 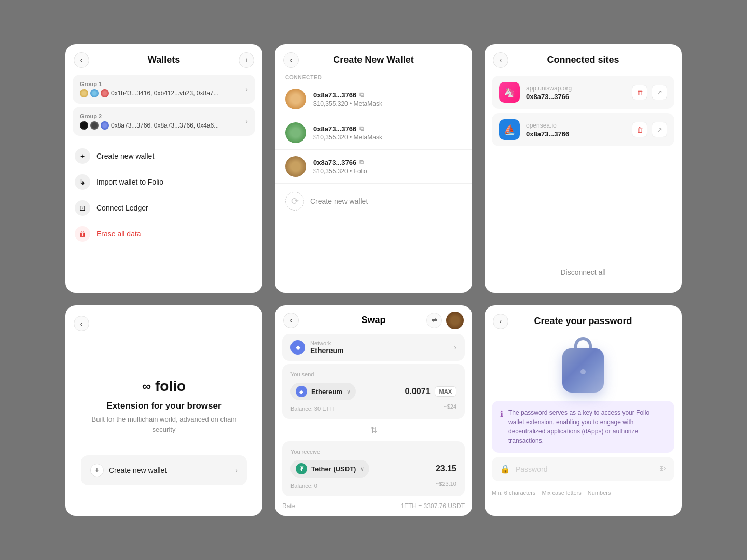 I want to click on create-wallet-title: Create New Wallet, so click(x=374, y=60).